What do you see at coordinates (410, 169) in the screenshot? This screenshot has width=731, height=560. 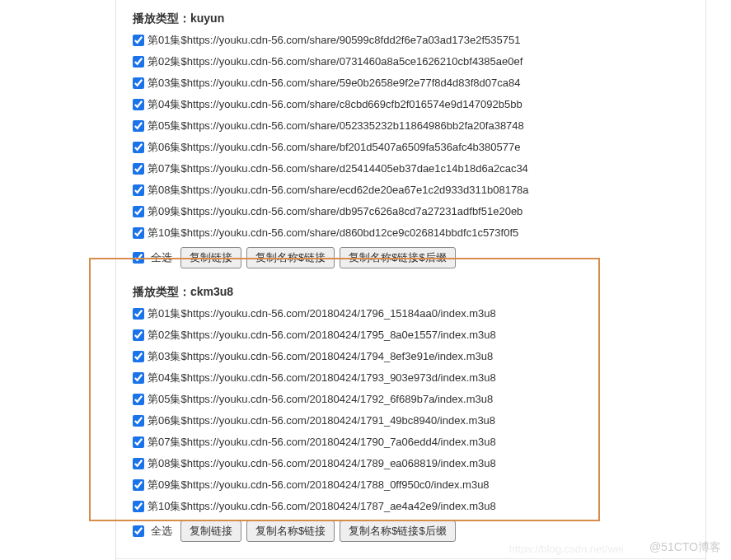 I see `link-row: 第07集$https://youku.cdn-56.com/share/d254…` at bounding box center [410, 169].